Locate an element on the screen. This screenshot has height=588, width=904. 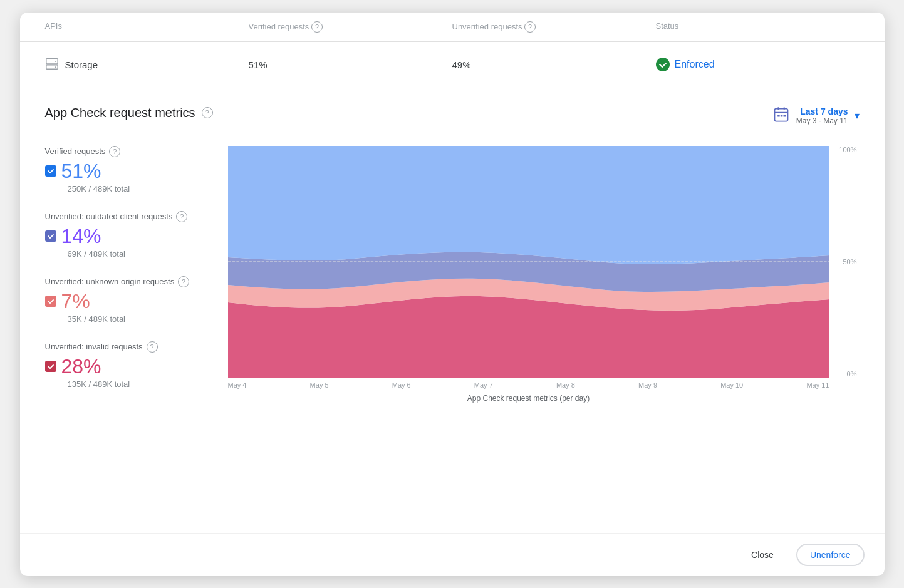
legend-label-unknown: Unverified: unknown origin requests ? is located at coordinates (127, 282).